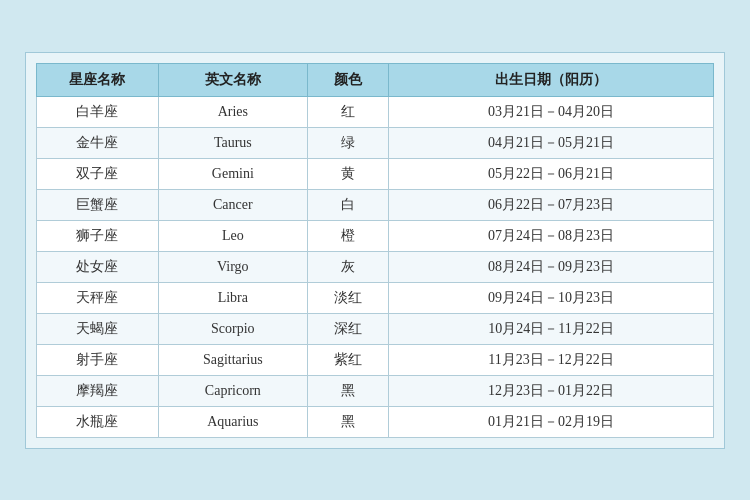 This screenshot has height=500, width=750. What do you see at coordinates (98, 266) in the screenshot?
I see `cell-chinese: 处女座` at bounding box center [98, 266].